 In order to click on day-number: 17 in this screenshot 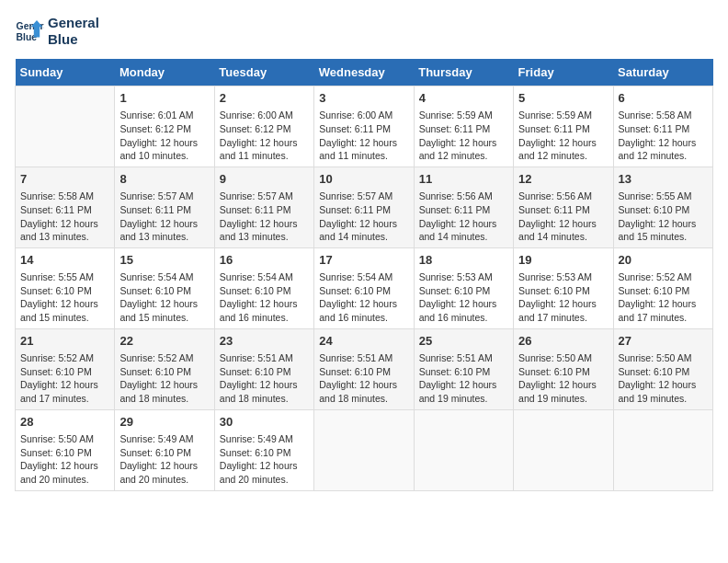, I will do `click(364, 260)`.